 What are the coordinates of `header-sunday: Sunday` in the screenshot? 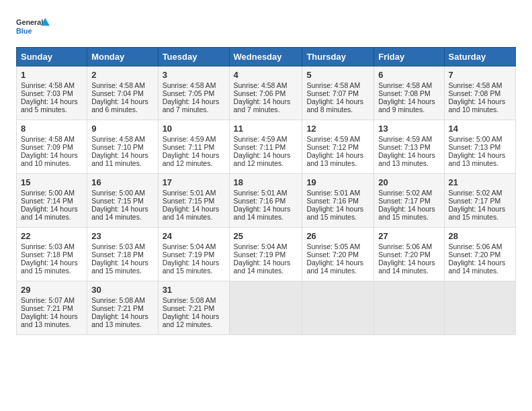 It's located at (52, 57).